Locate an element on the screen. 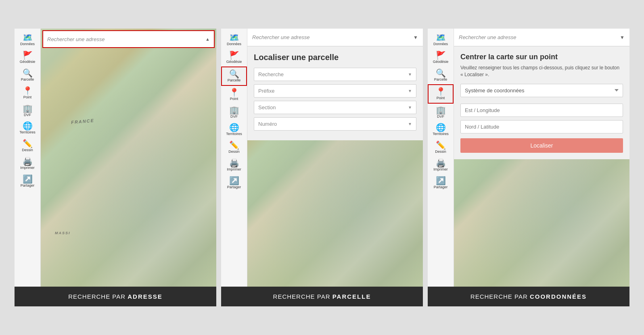 The height and width of the screenshot is (335, 644). sidebar-item-dvf-3: 🏢 DVF is located at coordinates (441, 112).